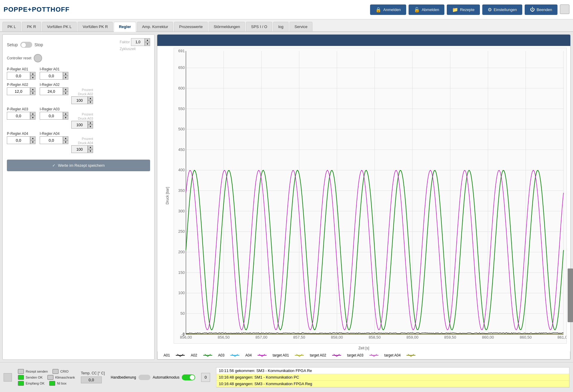 This screenshot has width=573, height=392. What do you see at coordinates (427, 10) in the screenshot?
I see `abmelden-button: 🔓 Abmelden` at bounding box center [427, 10].